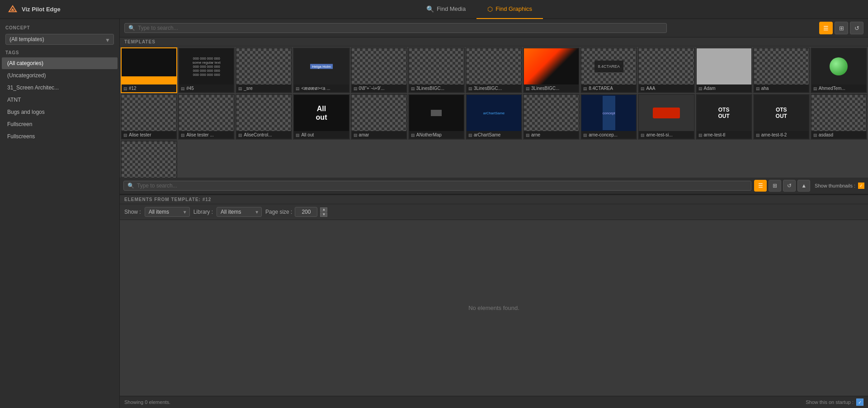  Describe the element at coordinates (149, 113) in the screenshot. I see `template-thumb-alise1` at that location.